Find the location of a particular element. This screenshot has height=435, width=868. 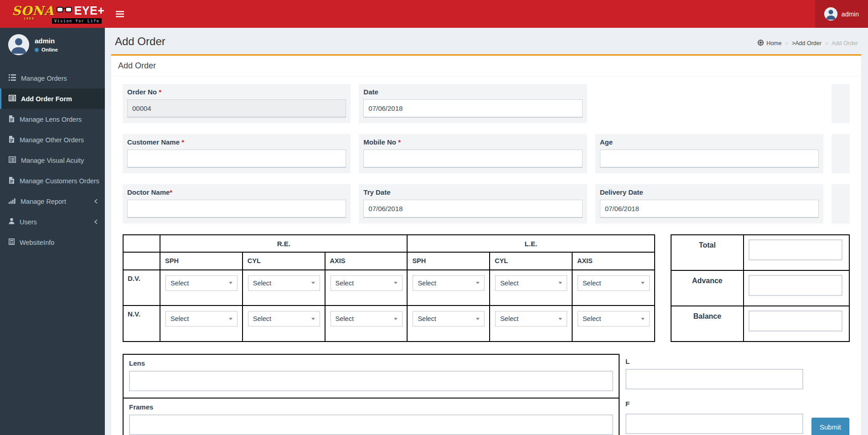

list-alt-icon is located at coordinates (12, 98).